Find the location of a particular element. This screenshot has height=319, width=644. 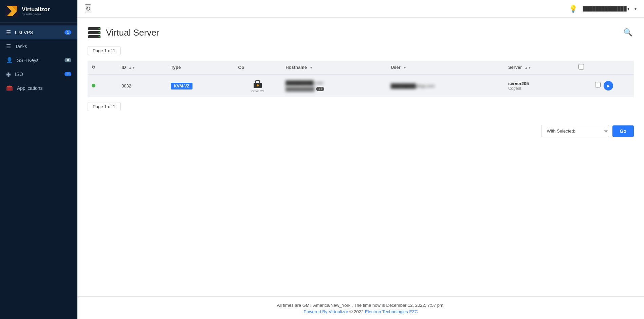

powered-by-link: Powered By Virtualizor is located at coordinates (326, 312).